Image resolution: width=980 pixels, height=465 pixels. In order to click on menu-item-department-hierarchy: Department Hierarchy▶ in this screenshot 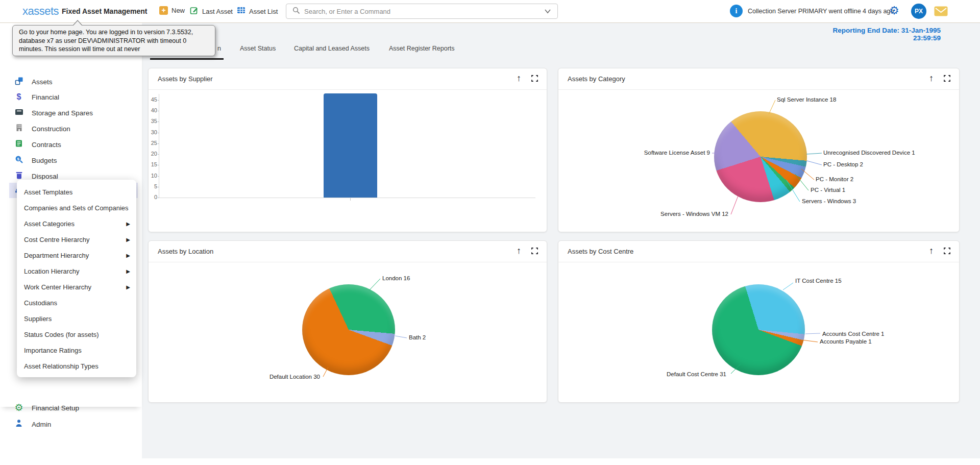, I will do `click(77, 255)`.